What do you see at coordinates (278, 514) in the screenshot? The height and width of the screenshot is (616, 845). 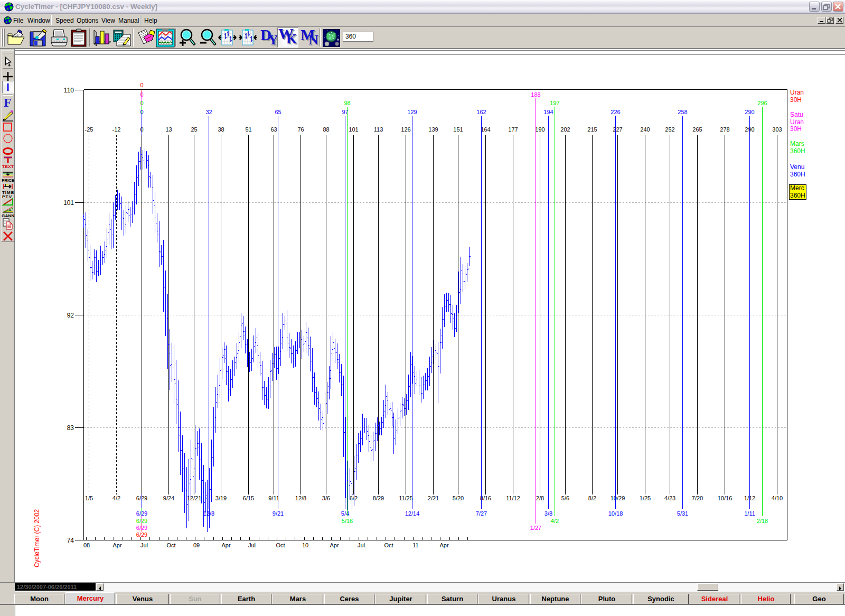 I see `svg-text: 9/21` at bounding box center [278, 514].